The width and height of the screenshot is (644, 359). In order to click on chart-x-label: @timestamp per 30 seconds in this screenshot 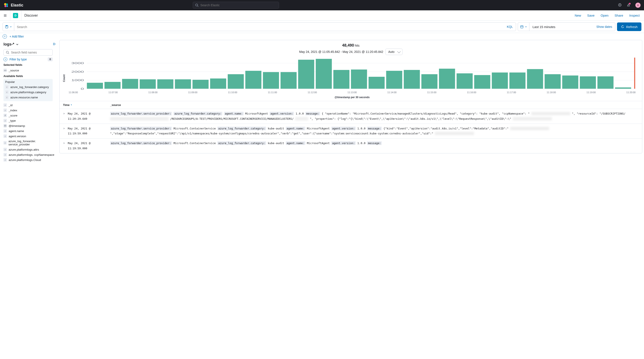, I will do `click(352, 97)`.